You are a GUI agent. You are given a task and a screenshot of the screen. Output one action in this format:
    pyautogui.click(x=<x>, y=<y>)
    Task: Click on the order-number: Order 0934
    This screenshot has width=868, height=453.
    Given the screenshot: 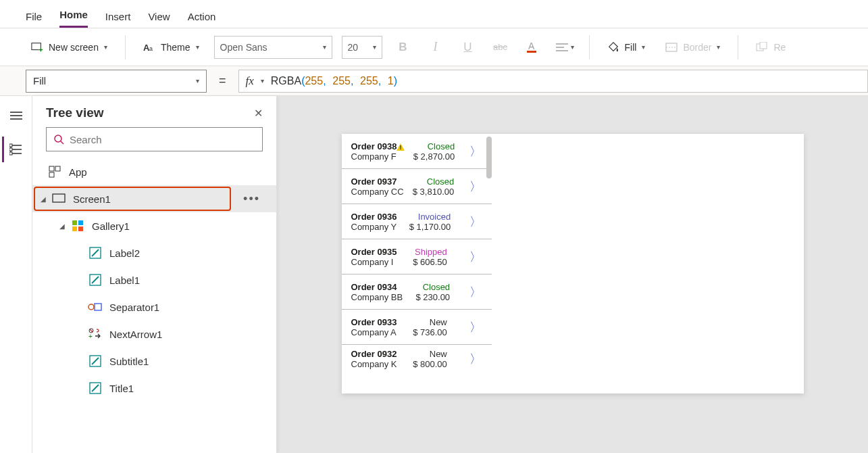 What is the action you would take?
    pyautogui.click(x=377, y=287)
    